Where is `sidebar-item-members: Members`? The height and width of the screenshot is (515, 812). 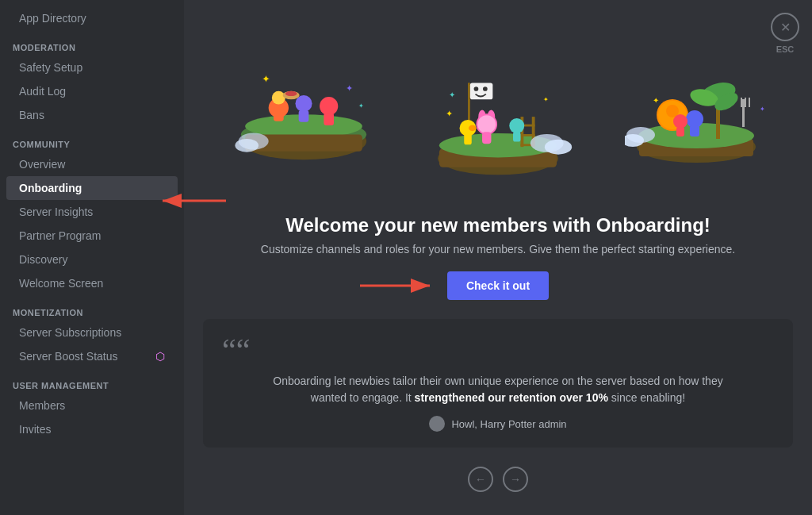 sidebar-item-members: Members is located at coordinates (92, 405).